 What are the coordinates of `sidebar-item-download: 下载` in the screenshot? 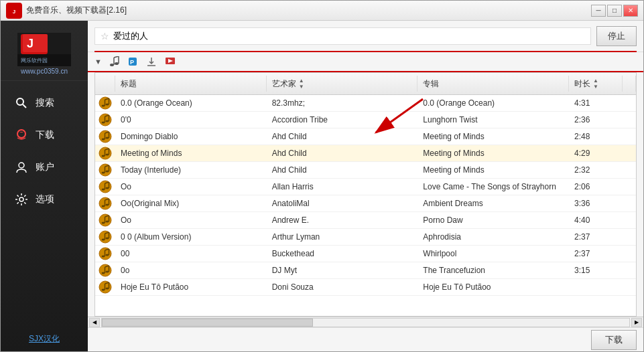 It's located at (44, 135).